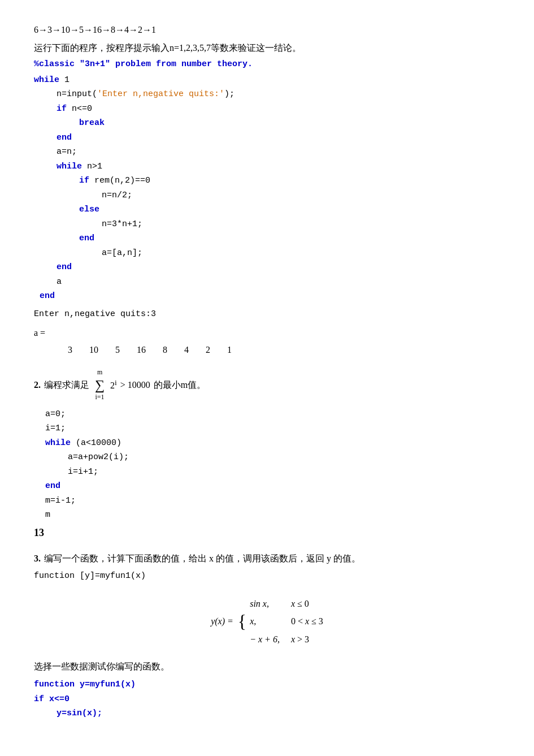  I want to click on piecewise-cond-1: x ≤ 0, so click(307, 604).